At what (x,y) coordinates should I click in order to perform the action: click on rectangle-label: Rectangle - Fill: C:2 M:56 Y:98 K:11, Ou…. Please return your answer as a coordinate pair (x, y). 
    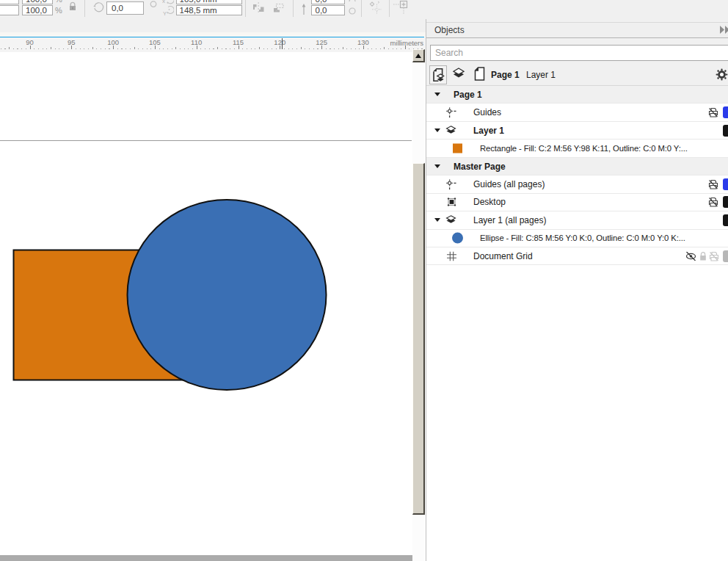
    Looking at the image, I should click on (584, 148).